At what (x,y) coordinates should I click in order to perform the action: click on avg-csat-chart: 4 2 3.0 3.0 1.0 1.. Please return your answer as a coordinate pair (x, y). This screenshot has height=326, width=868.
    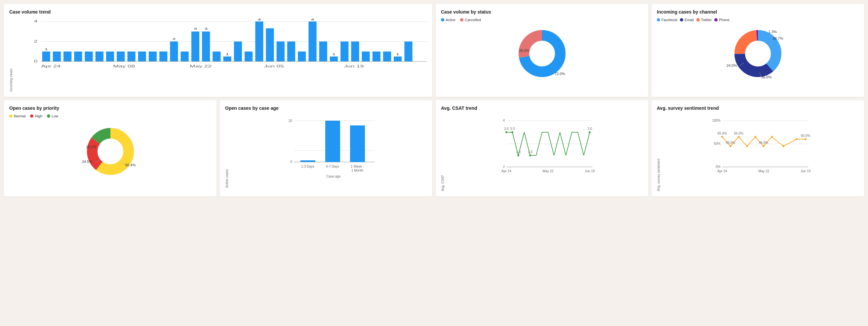
    Looking at the image, I should click on (545, 152).